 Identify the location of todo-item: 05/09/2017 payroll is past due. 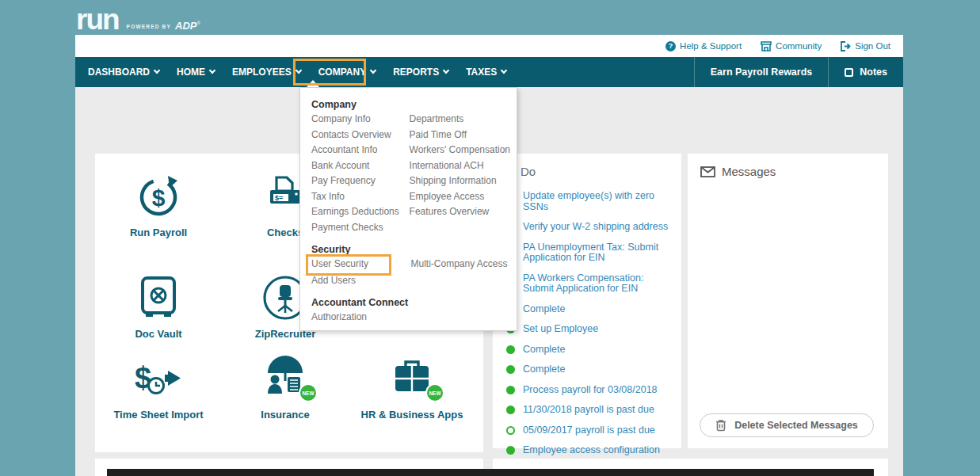
(589, 431).